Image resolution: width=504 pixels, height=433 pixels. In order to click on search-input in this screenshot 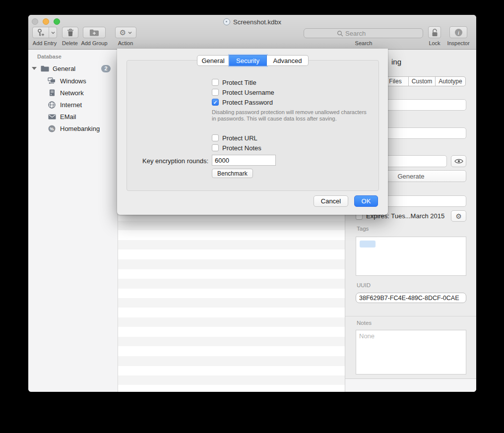, I will do `click(375, 34)`.